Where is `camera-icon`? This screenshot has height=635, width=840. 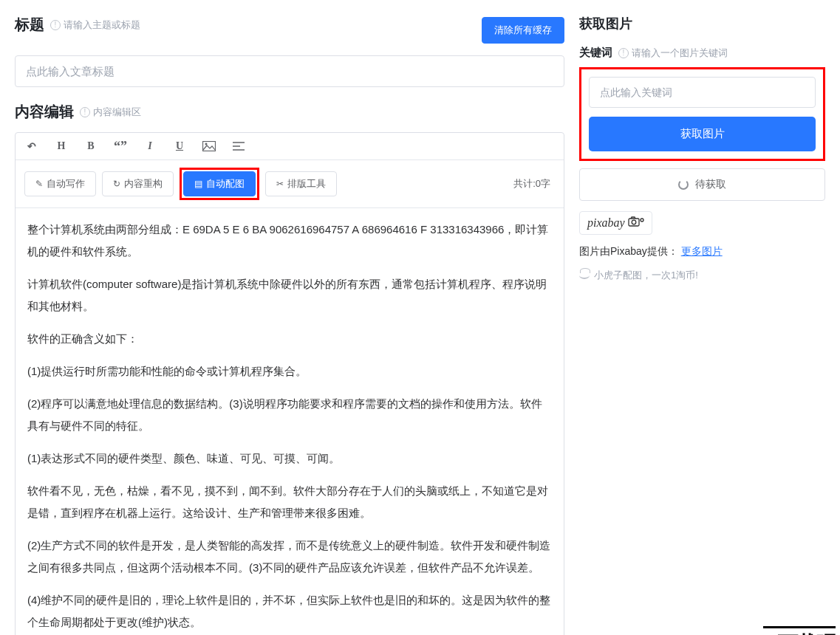 camera-icon is located at coordinates (636, 223).